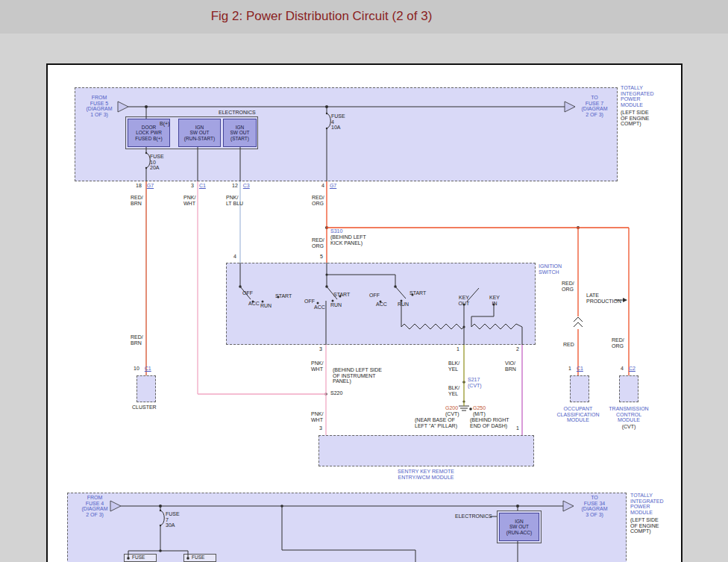  What do you see at coordinates (628, 369) in the screenshot?
I see `tcm-pin-4: 4C2` at bounding box center [628, 369].